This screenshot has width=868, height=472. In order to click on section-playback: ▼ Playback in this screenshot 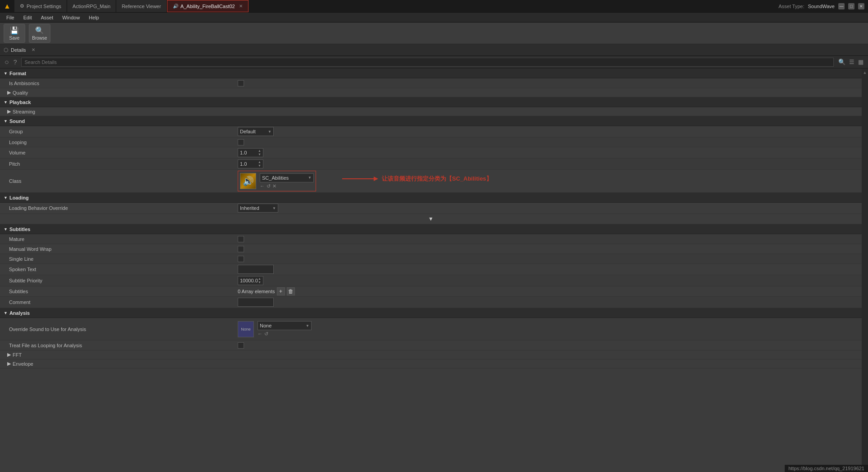, I will do `click(431, 102)`.